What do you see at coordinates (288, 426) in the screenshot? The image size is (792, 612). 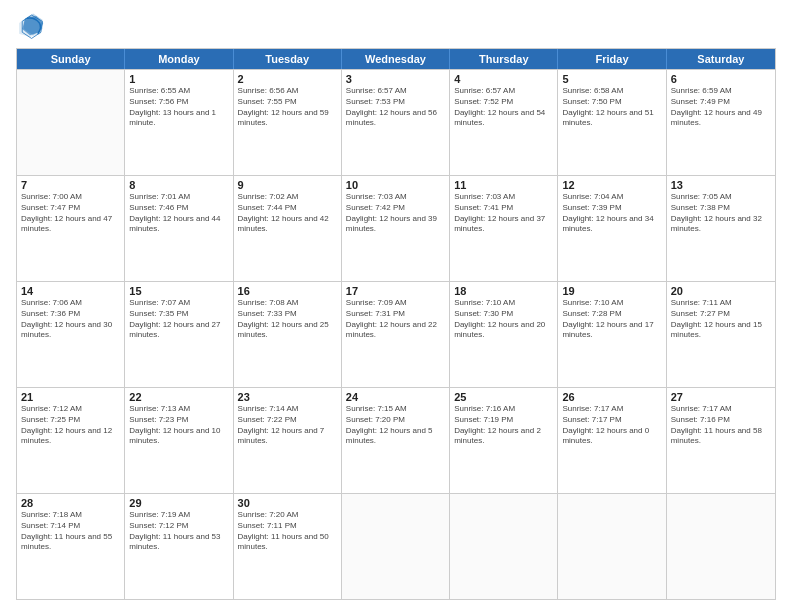 I see `cell-info: Sunrise: 7:14 AM Sunset: 7:22 PM Dayligh…` at bounding box center [288, 426].